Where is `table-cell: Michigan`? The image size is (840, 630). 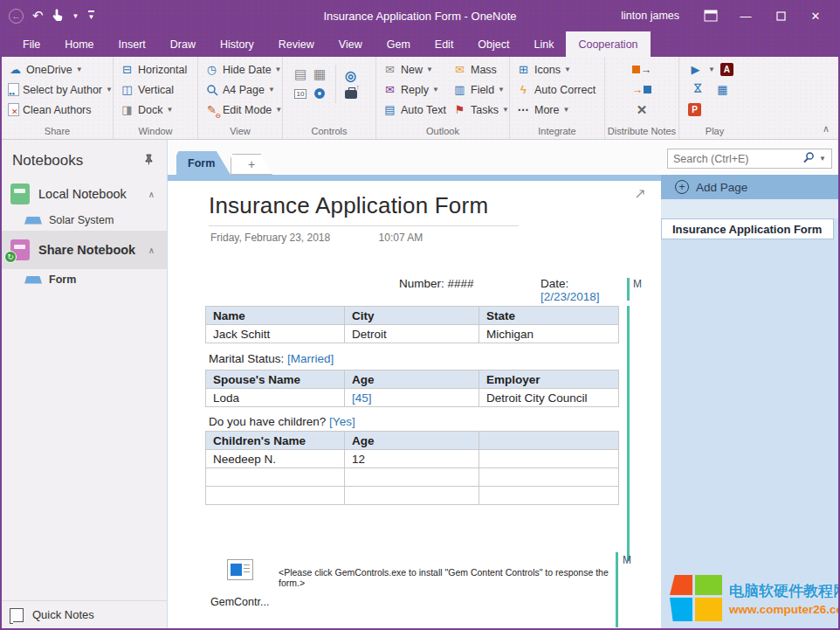 table-cell: Michigan is located at coordinates (549, 334).